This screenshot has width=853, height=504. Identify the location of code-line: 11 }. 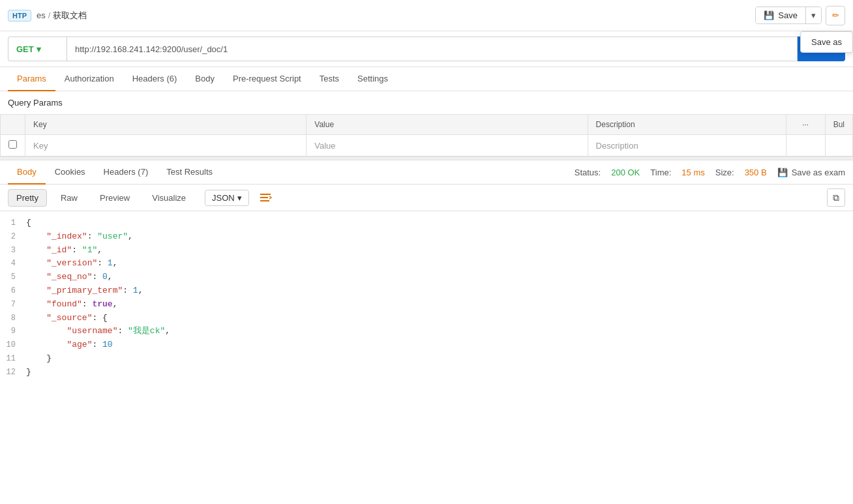
(426, 359).